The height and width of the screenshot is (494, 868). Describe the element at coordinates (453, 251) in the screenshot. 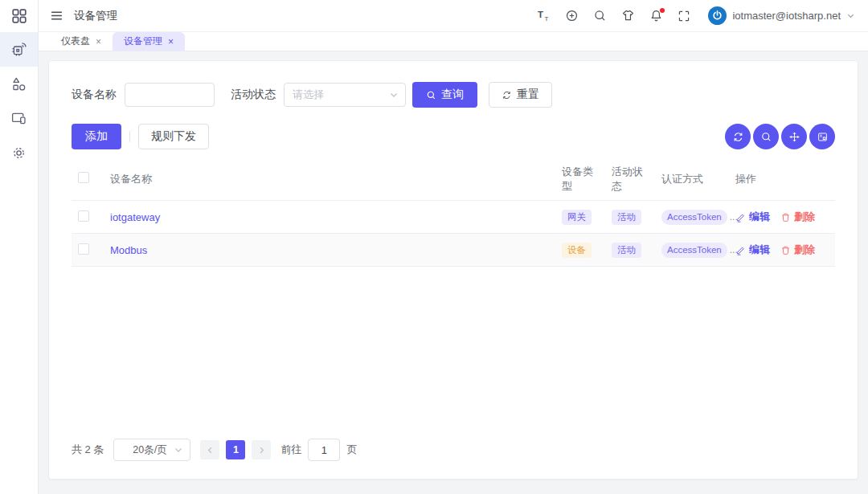

I see `table-row: Modbus 设备 活动 AccessToken... 编辑` at that location.